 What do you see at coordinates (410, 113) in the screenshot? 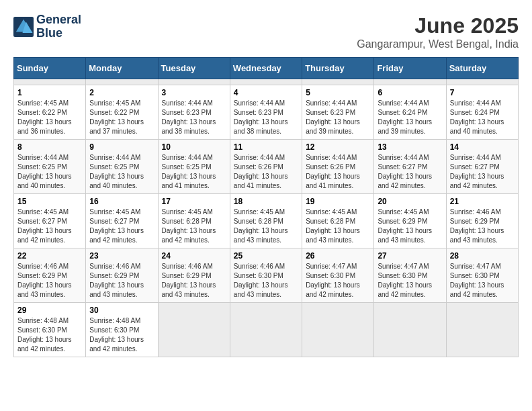
I see `calendar-cell: 6Sunrise: 4:44 AMSunset: 6:24 PMDaylight…` at bounding box center [410, 113].